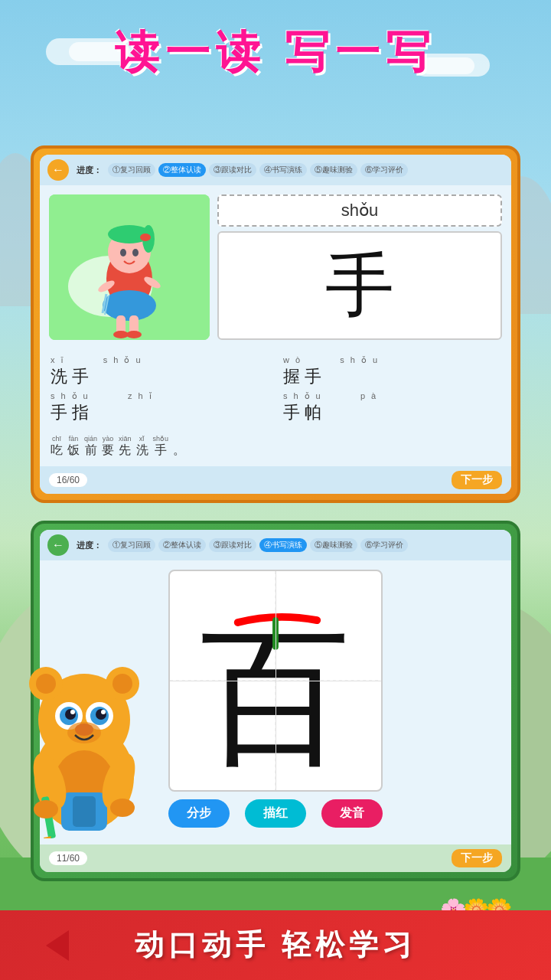 The height and width of the screenshot is (980, 551). I want to click on sent-char-yao: yào 要, so click(108, 447).